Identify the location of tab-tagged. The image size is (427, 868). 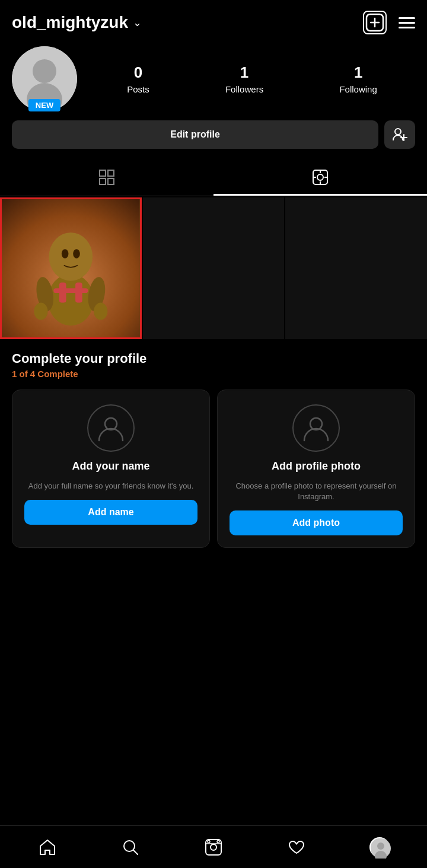
(320, 178).